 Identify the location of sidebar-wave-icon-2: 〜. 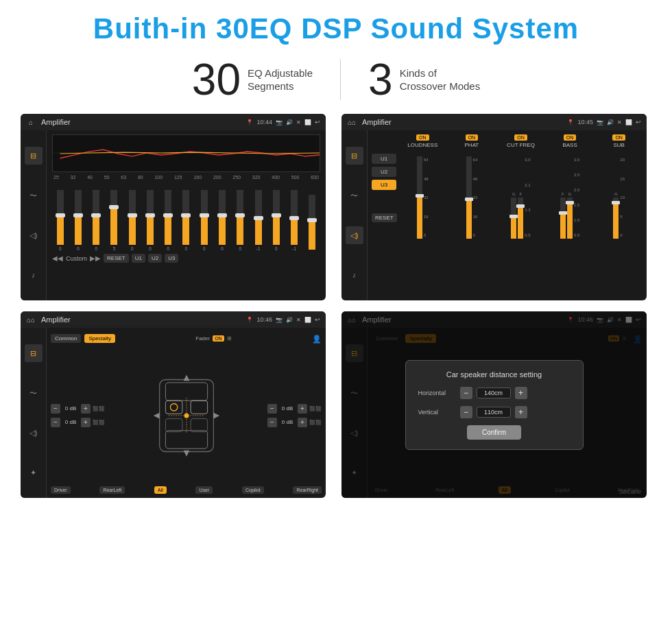
(355, 195).